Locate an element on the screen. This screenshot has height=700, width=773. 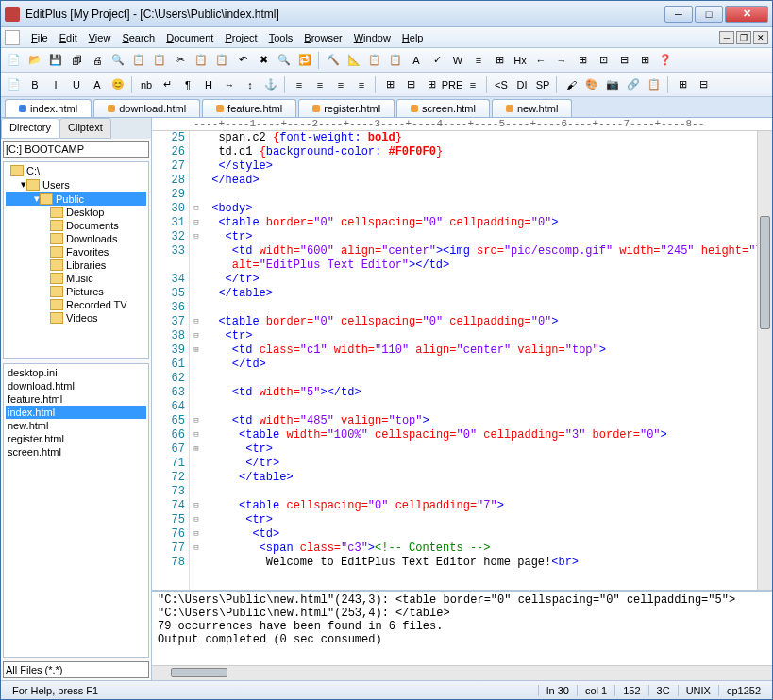
toolbar-button: 😊 is located at coordinates (118, 85).